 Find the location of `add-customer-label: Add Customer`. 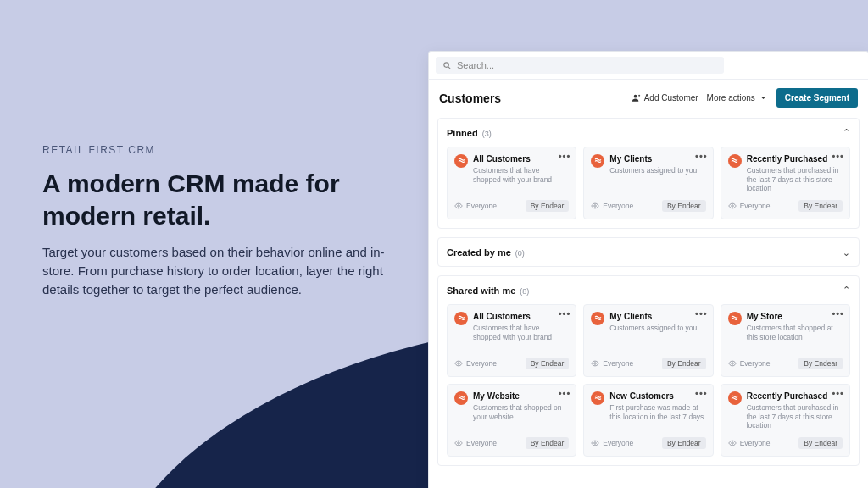

add-customer-label: Add Customer is located at coordinates (671, 98).